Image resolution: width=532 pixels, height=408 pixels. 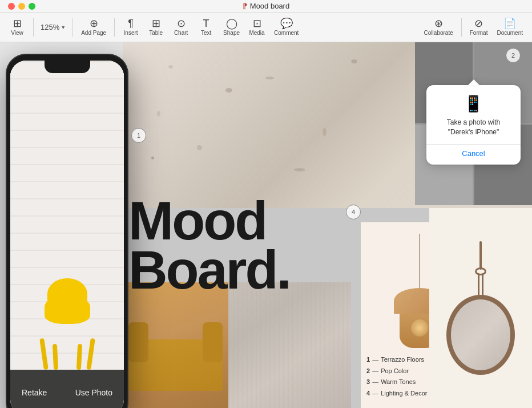 What do you see at coordinates (17, 27) in the screenshot?
I see `toolbar-view: ⊞ View` at bounding box center [17, 27].